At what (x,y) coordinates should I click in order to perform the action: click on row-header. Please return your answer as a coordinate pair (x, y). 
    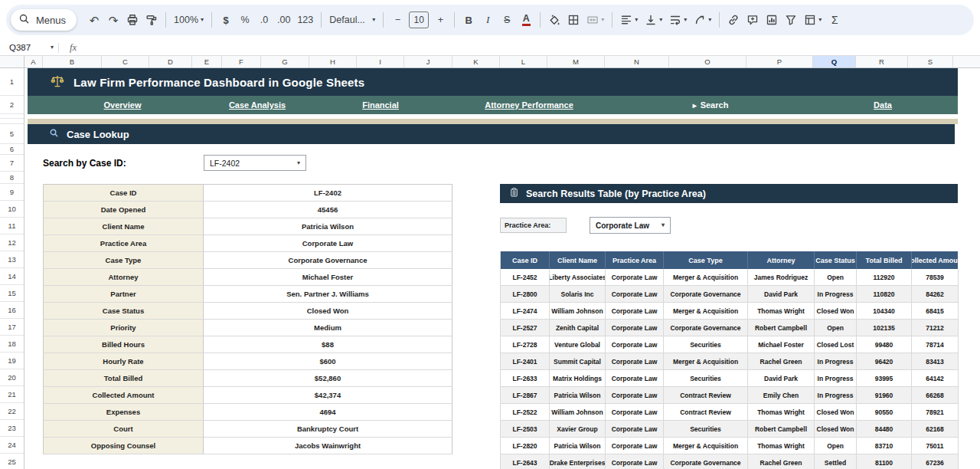
    Looking at the image, I should click on (12, 121).